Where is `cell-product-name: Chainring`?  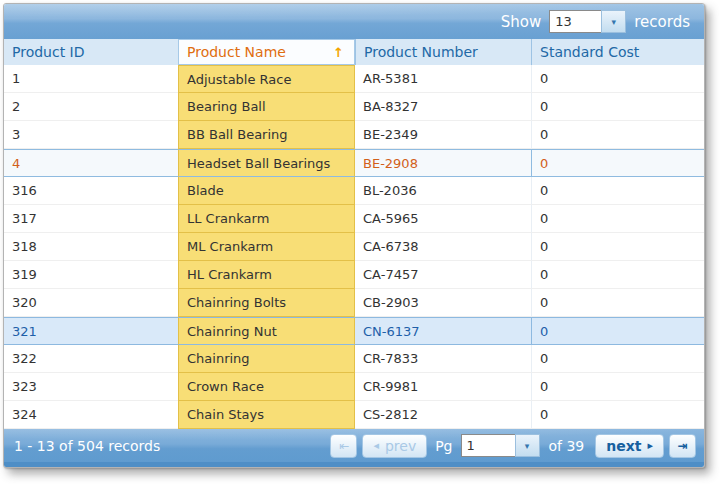 cell-product-name: Chainring is located at coordinates (266, 359).